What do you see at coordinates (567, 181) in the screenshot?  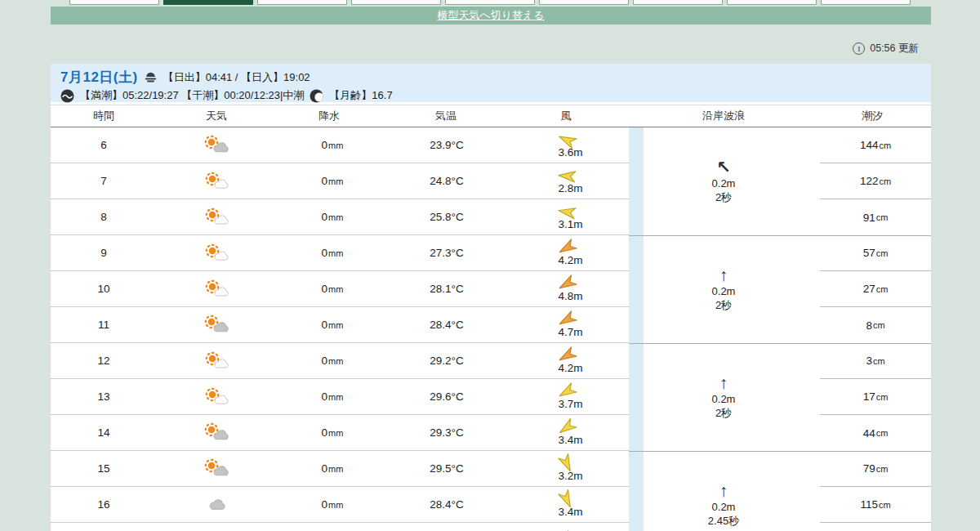 I see `wind-direction-and-speed: 2.8m` at bounding box center [567, 181].